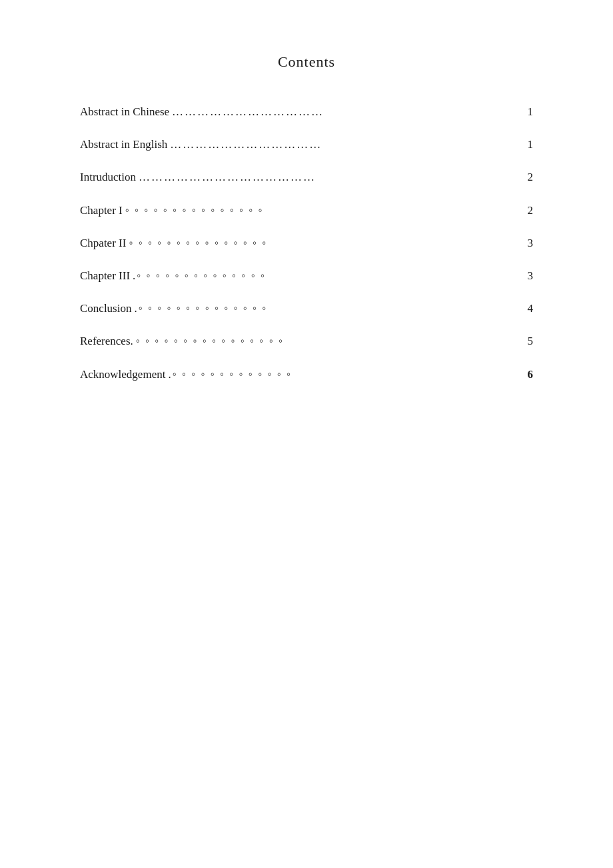 This screenshot has width=613, height=868. Describe the element at coordinates (103, 243) in the screenshot. I see `toc-label: Chpater II` at that location.